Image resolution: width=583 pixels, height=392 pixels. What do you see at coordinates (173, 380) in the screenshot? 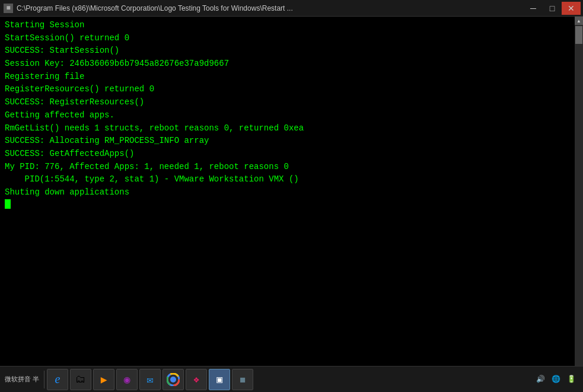
I see `taskbar-chrome-icon` at bounding box center [173, 380].